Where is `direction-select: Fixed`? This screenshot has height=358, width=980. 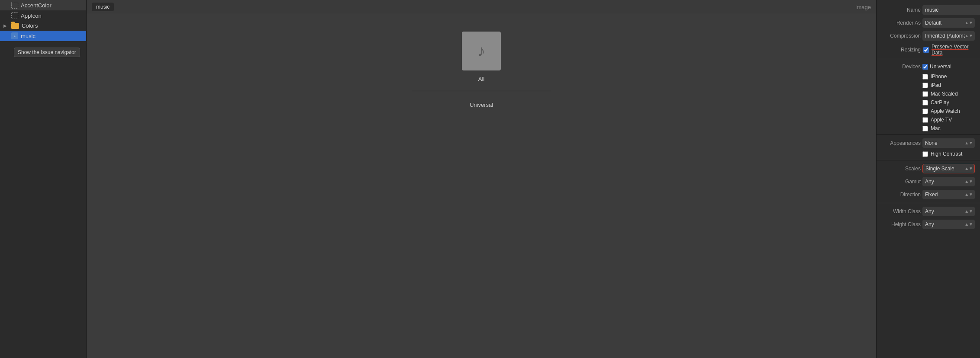
direction-select: Fixed is located at coordinates (949, 195).